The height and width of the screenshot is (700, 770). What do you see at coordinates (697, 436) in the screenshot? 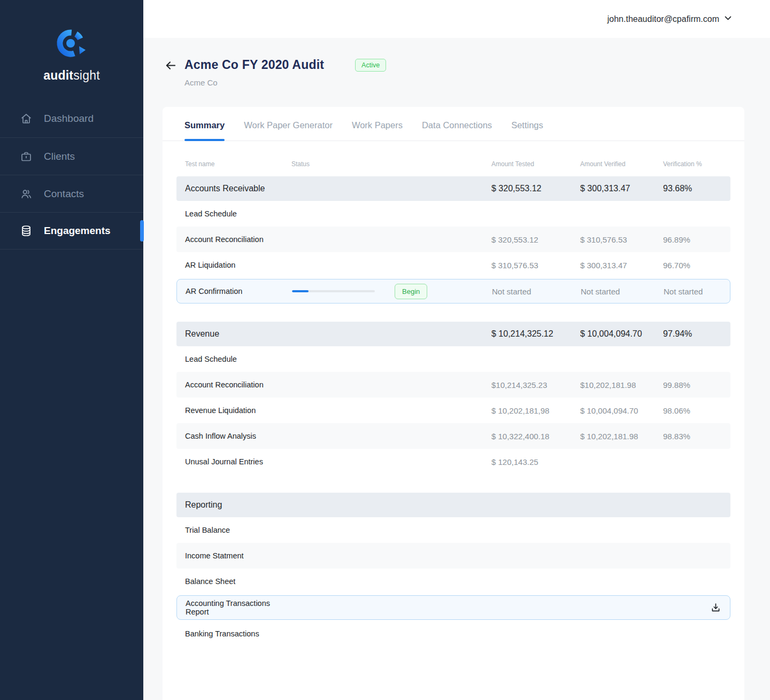
I see `verification-cell: 98.83%` at bounding box center [697, 436].